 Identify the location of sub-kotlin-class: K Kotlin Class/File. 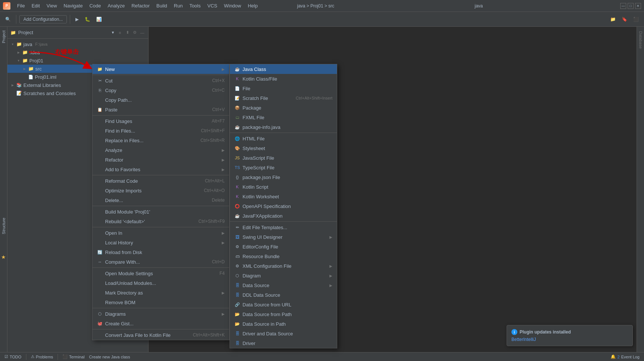
(283, 79).